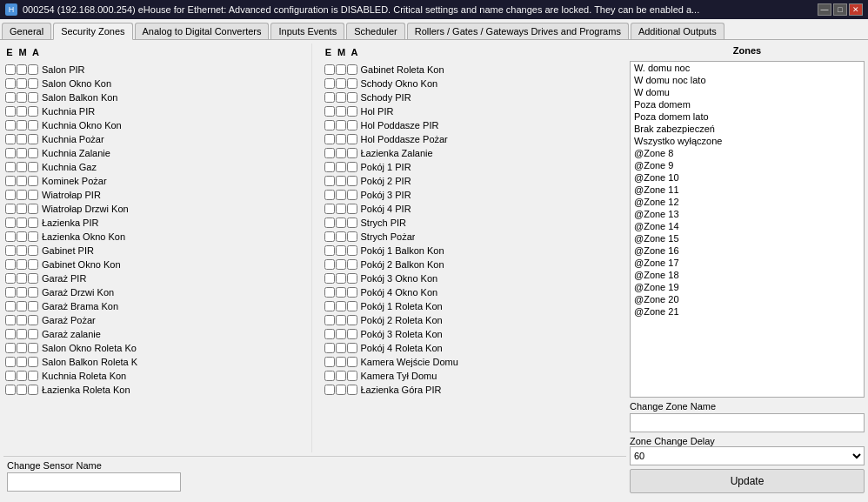  What do you see at coordinates (747, 226) in the screenshot?
I see `zone-item: @Zone 14` at bounding box center [747, 226].